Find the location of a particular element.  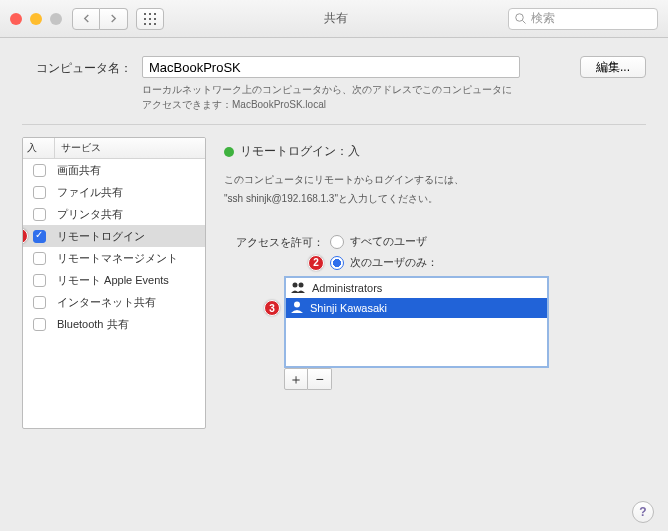

annotation-badge-2: 2 is located at coordinates (316, 263).